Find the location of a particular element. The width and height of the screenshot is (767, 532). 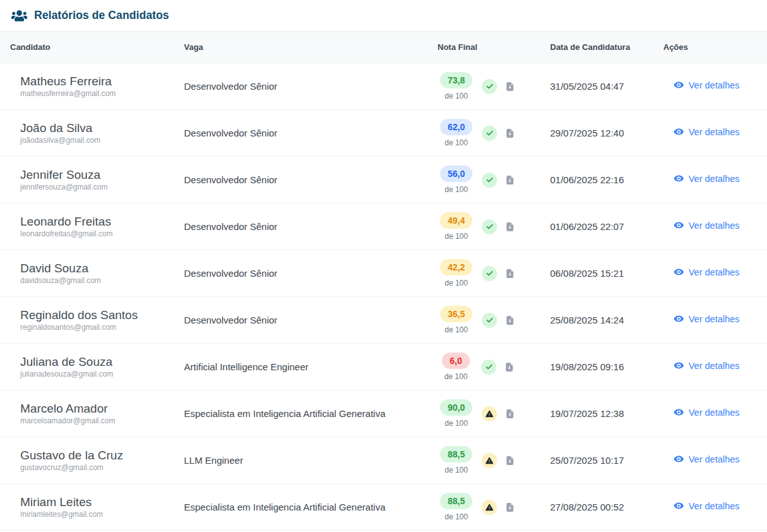

application-date: 19/08/2025 09:16 is located at coordinates (597, 366).